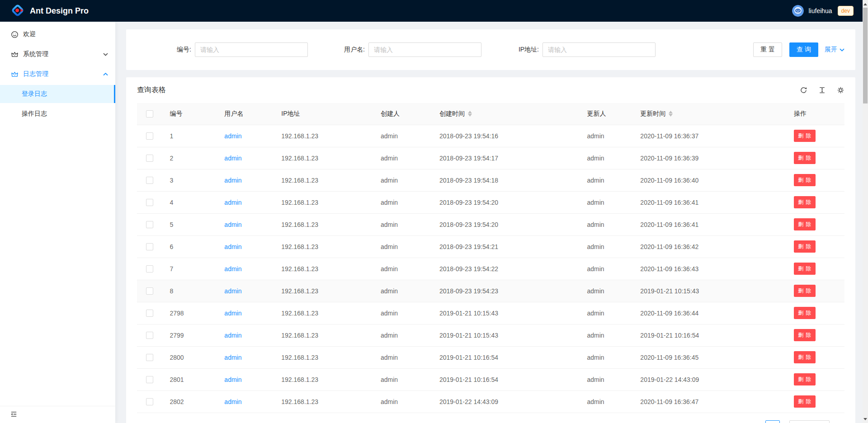 This screenshot has height=423, width=868. I want to click on chevron-up-icon, so click(106, 74).